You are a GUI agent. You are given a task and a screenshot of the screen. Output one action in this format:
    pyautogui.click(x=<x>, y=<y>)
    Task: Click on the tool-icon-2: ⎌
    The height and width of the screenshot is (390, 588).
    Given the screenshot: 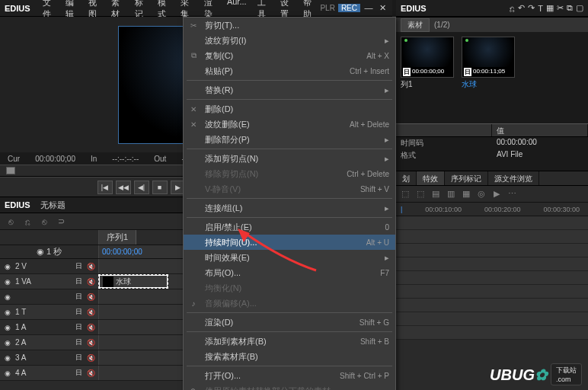 What is the action you would take?
    pyautogui.click(x=27, y=222)
    